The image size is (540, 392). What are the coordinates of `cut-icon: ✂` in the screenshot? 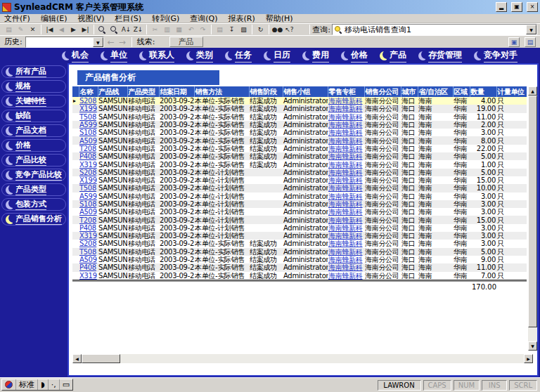 It's located at (155, 30).